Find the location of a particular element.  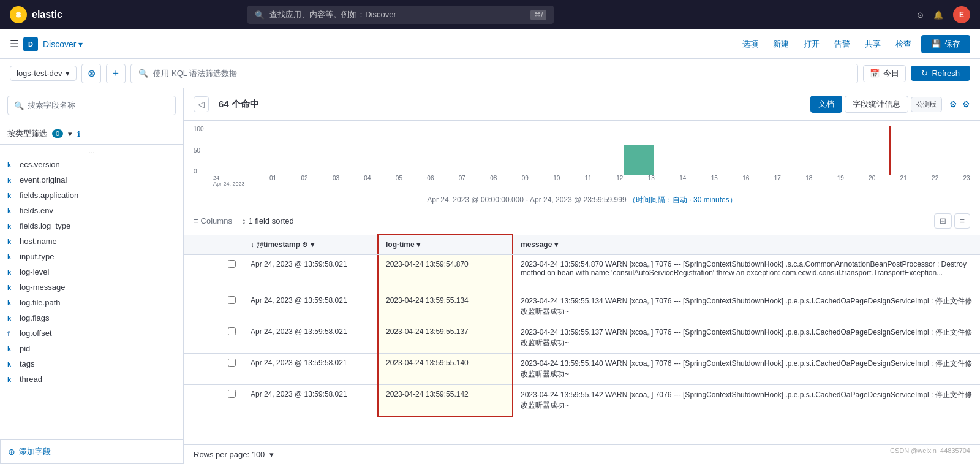

sidebar-item-fields-application: k fields.application is located at coordinates (92, 195).